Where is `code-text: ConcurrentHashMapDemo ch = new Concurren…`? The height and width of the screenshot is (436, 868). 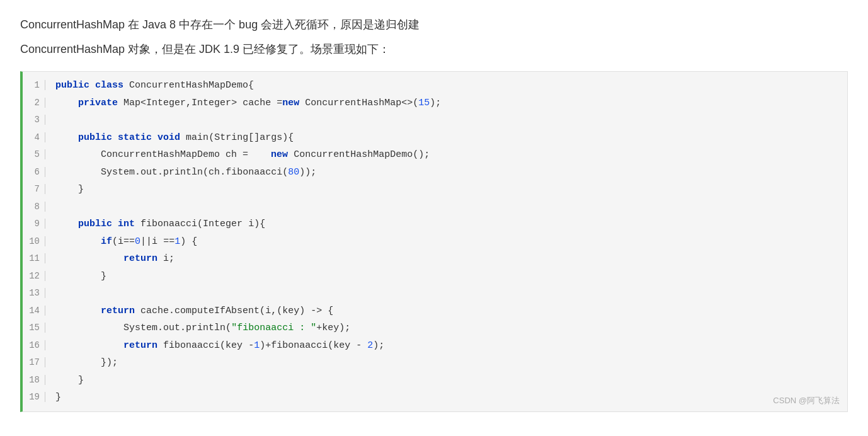
code-text: ConcurrentHashMapDemo ch = new Concurren… is located at coordinates (243, 155).